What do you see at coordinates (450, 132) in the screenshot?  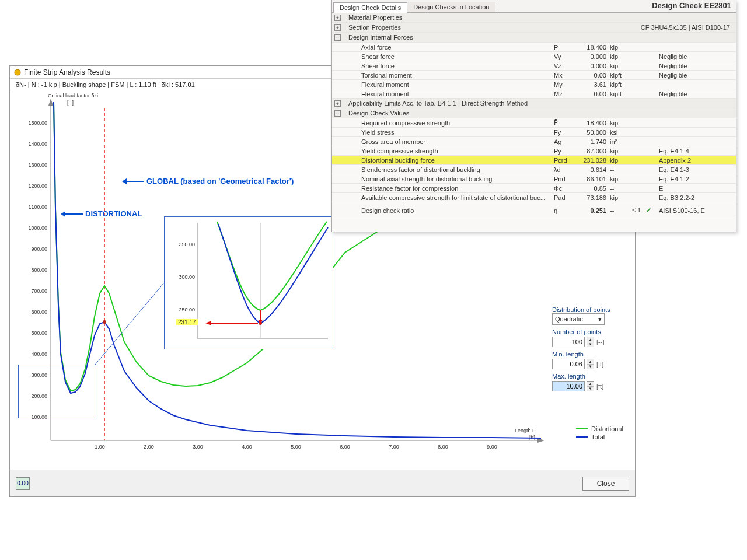 I see `dc-param-name: Yield stress` at bounding box center [450, 132].